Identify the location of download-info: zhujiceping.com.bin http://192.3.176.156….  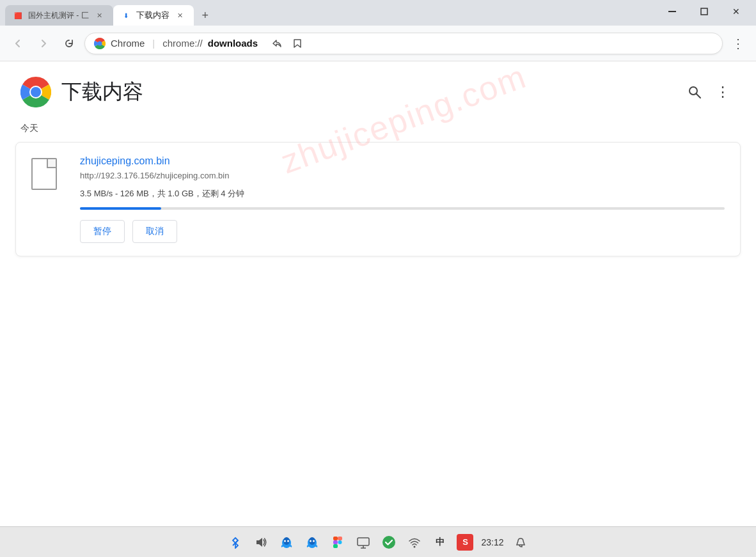
(402, 200).